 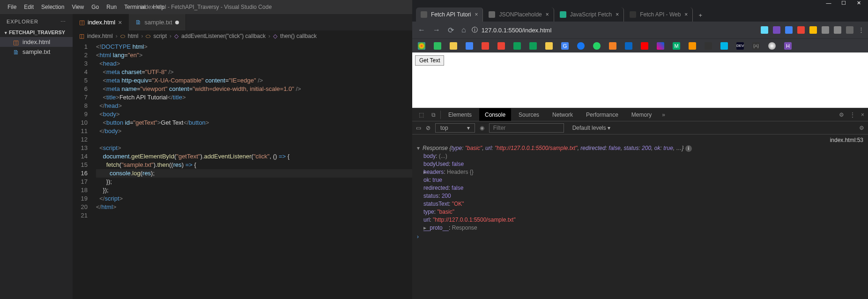 What do you see at coordinates (644, 164) in the screenshot?
I see `console-property: bodyUsed: false` at bounding box center [644, 164].